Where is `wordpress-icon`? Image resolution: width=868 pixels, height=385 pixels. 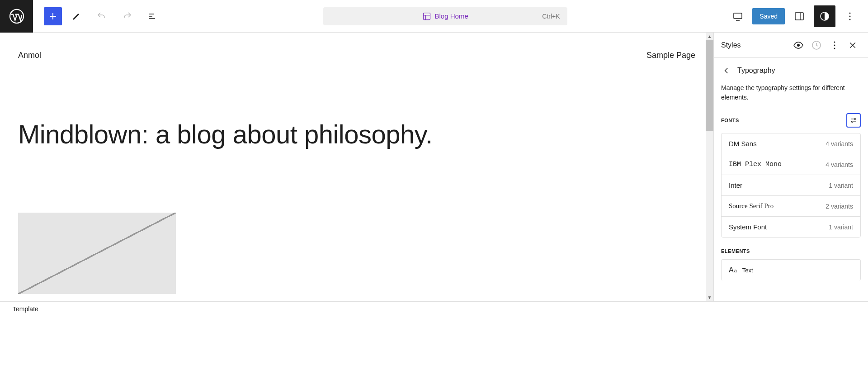
wordpress-icon is located at coordinates (17, 16).